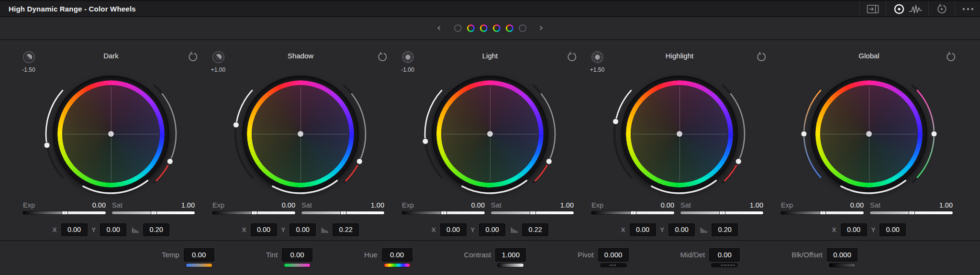 This screenshot has height=275, width=980. Describe the element at coordinates (813, 112) in the screenshot. I see `temperature-arc-slider` at that location.